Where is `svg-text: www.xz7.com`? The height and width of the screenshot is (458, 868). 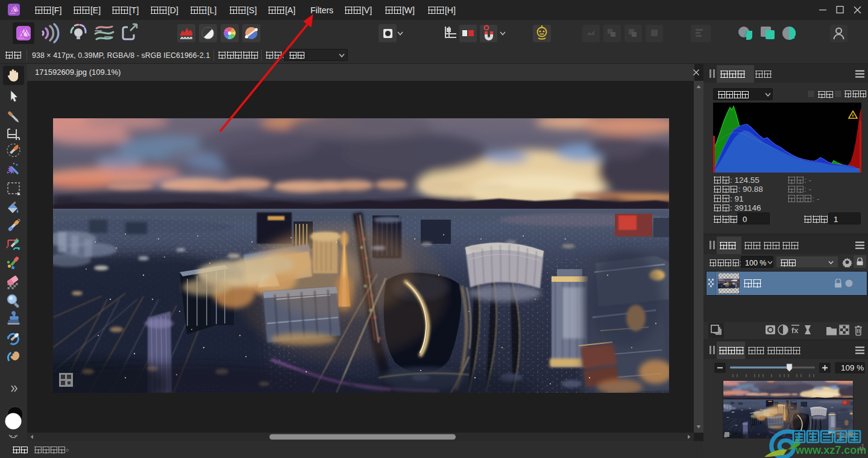
svg-text: www.xz7.com is located at coordinates (831, 450).